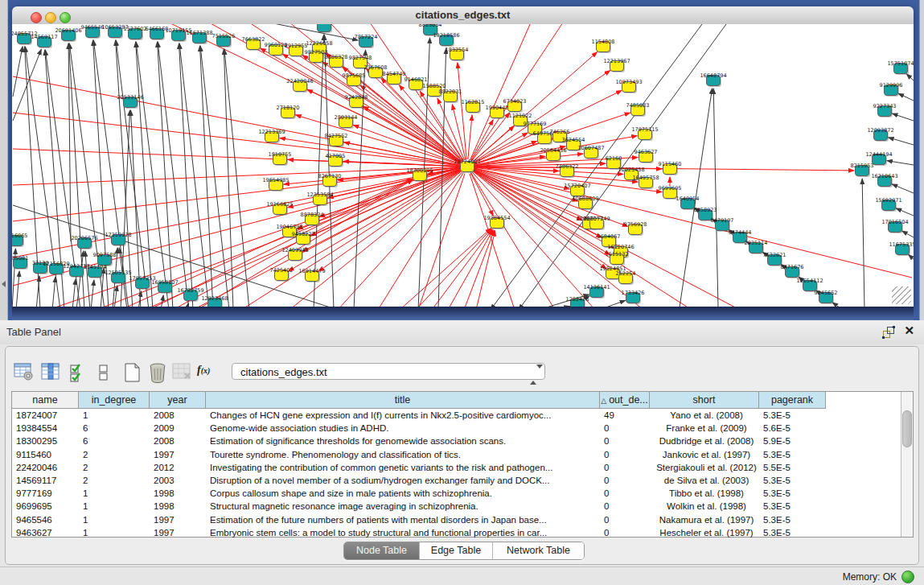  I want to click on tab-node-table: Node Table, so click(381, 550).